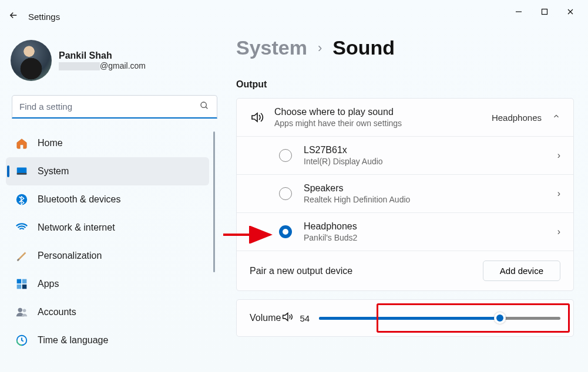 The image size is (588, 372). I want to click on device-row-ls27b61x: LS27B61x Intel(R) Display Audio ›, so click(405, 155).